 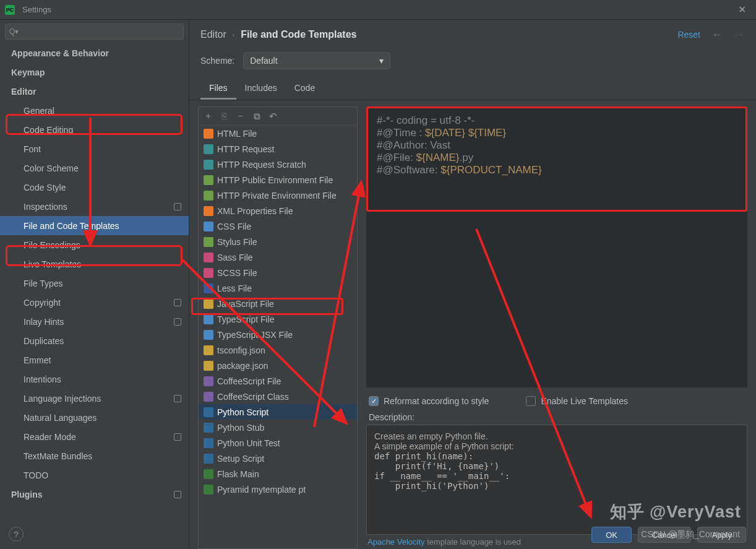 I want to click on tab-includes: Includes, so click(x=261, y=89).